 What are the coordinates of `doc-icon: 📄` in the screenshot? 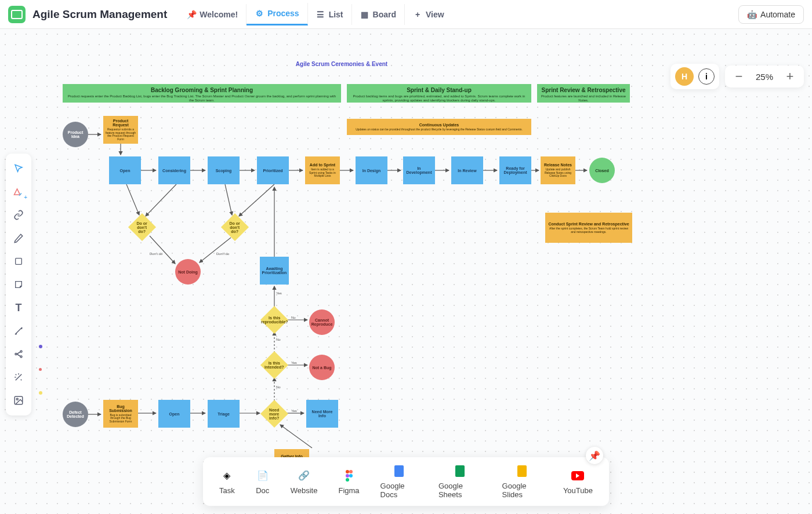 It's located at (263, 476).